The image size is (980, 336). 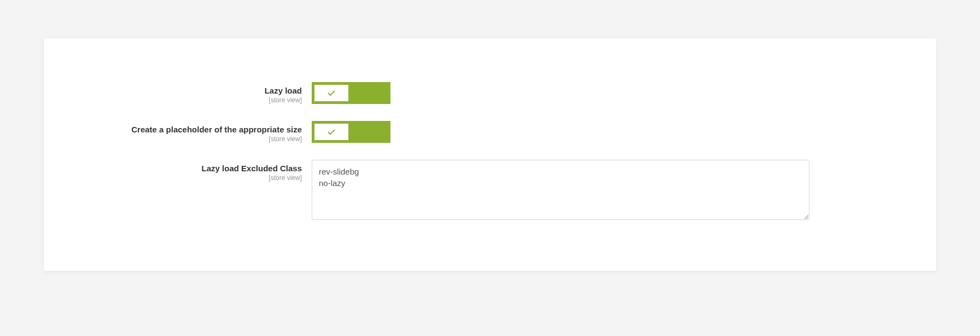 What do you see at coordinates (189, 139) in the screenshot?
I see `placeholder-size-scope: [store view]` at bounding box center [189, 139].